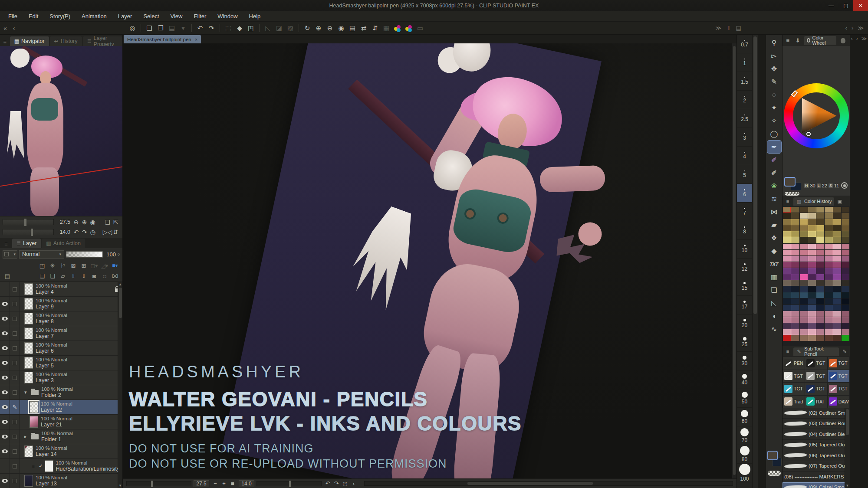 The image size is (868, 488). I want to click on lock-layer-icon: ⊠, so click(73, 265).